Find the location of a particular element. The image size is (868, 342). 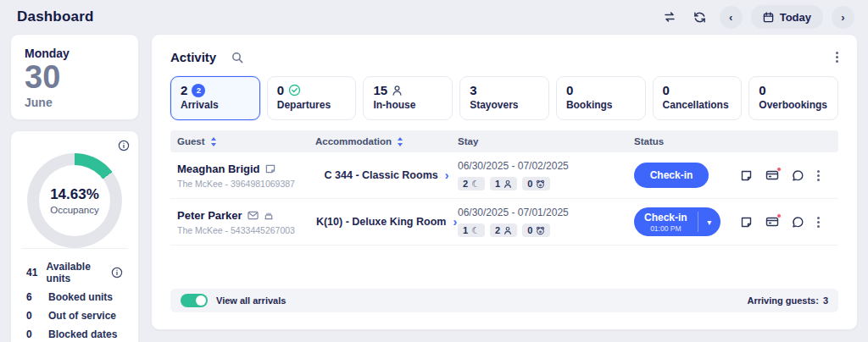

prev-day-button: ‹ is located at coordinates (731, 17).